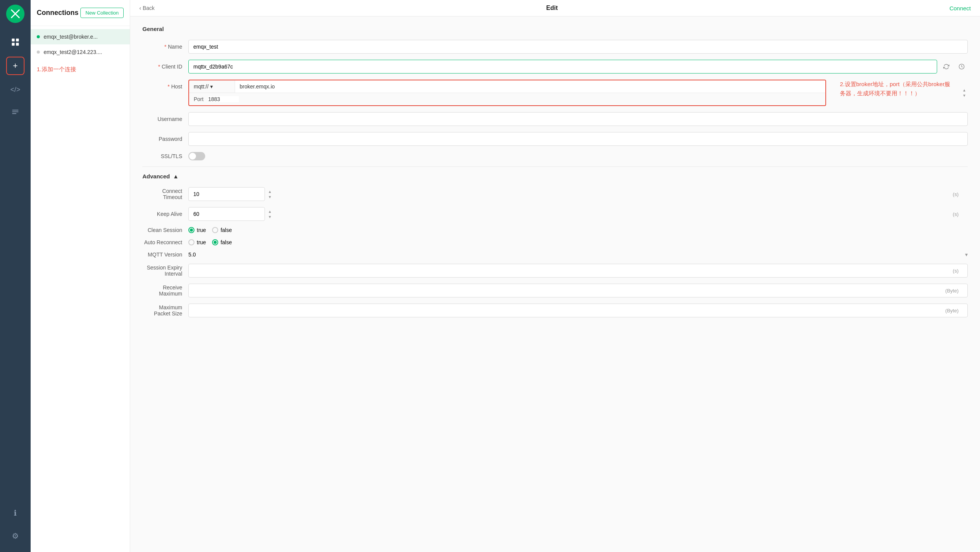 The width and height of the screenshot is (980, 552). Describe the element at coordinates (222, 230) in the screenshot. I see `clean-session-false-option: false` at that location.